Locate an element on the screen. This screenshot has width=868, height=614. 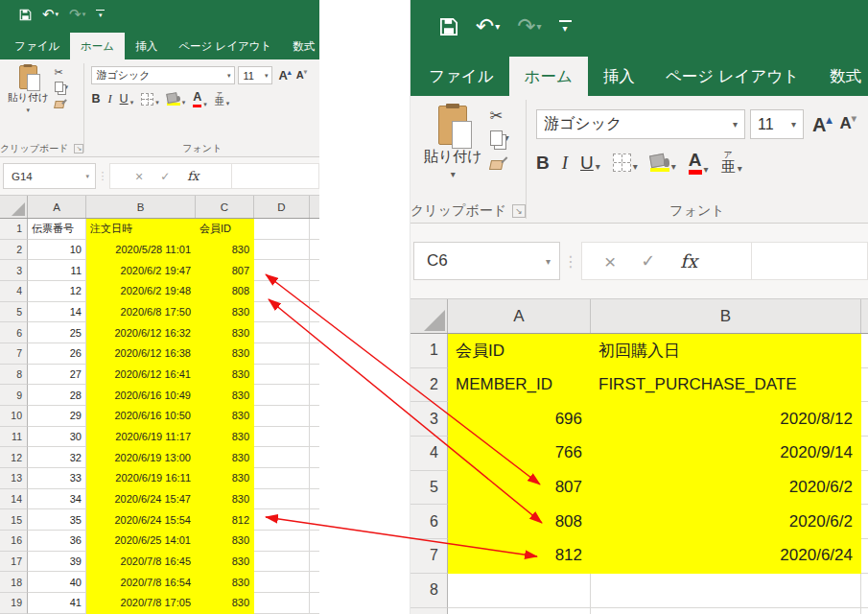
cell-first-purchase-date: 2020/6/2 is located at coordinates (726, 522).